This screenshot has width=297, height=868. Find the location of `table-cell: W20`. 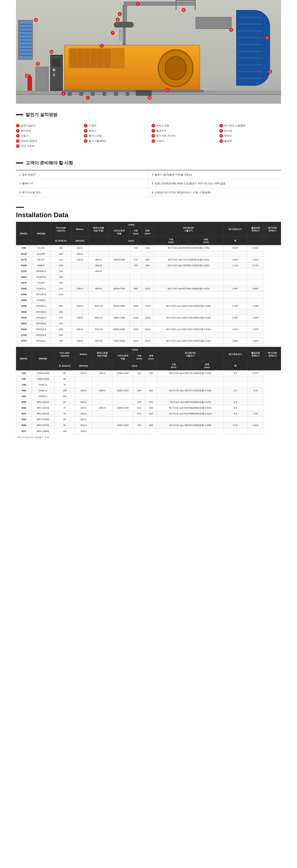

table-cell: W20 is located at coordinates (24, 402).